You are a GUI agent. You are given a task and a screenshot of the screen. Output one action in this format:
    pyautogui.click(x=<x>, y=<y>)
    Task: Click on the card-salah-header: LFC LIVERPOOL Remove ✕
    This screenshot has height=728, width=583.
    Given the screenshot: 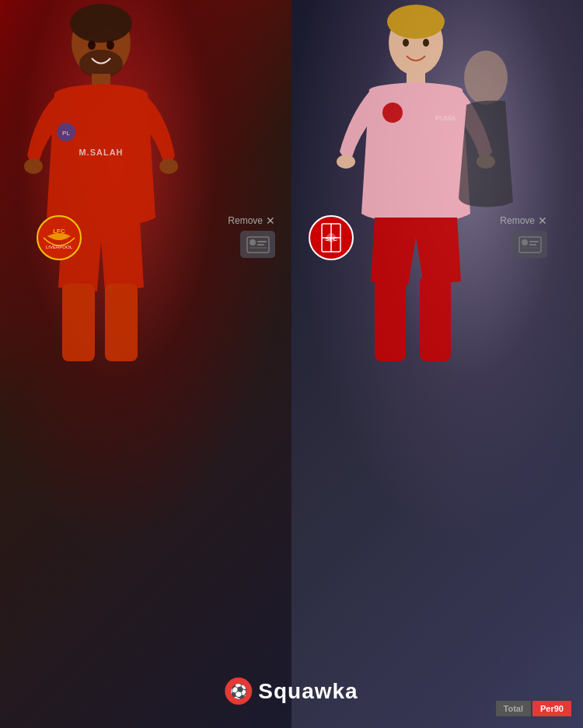 What is the action you would take?
    pyautogui.click(x=155, y=238)
    